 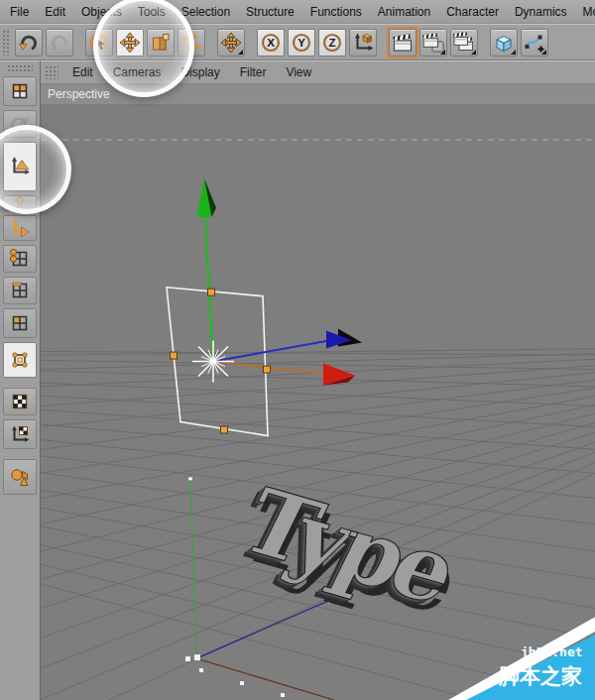 I want to click on handle-bottom, so click(x=224, y=430).